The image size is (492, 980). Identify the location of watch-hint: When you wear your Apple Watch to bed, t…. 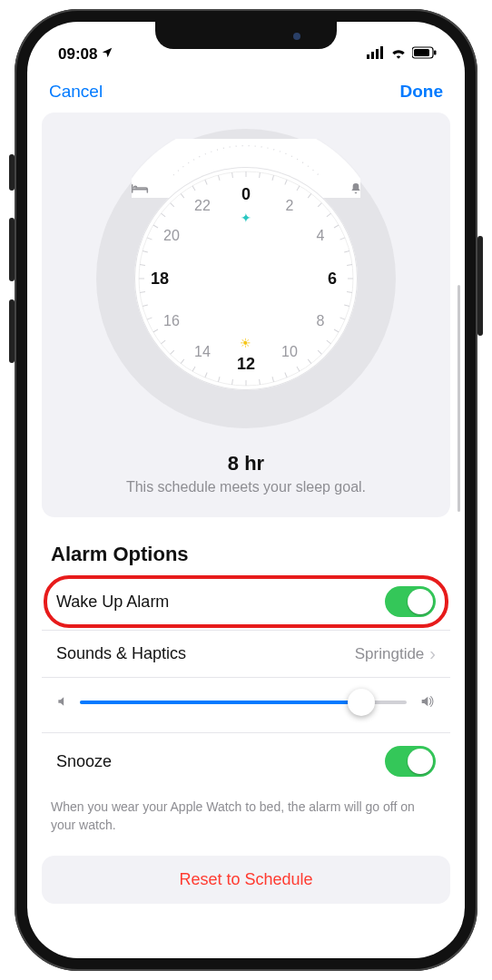
(246, 817).